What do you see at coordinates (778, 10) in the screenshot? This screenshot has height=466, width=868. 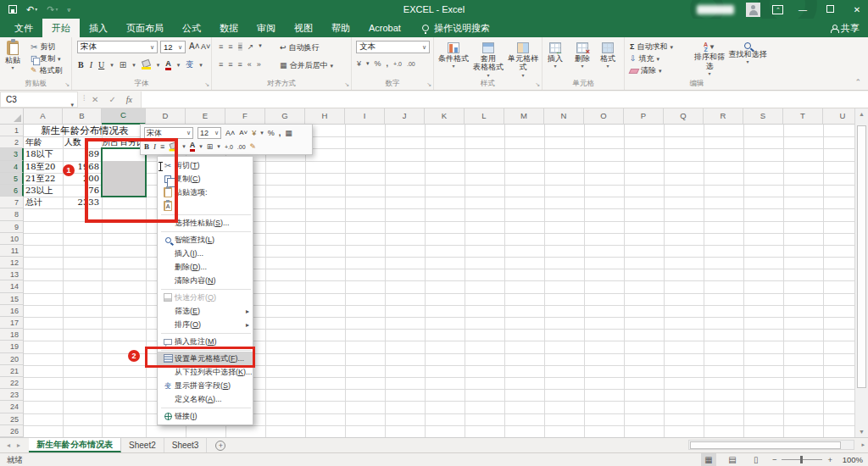 I see `ribbon-display-options-icon` at bounding box center [778, 10].